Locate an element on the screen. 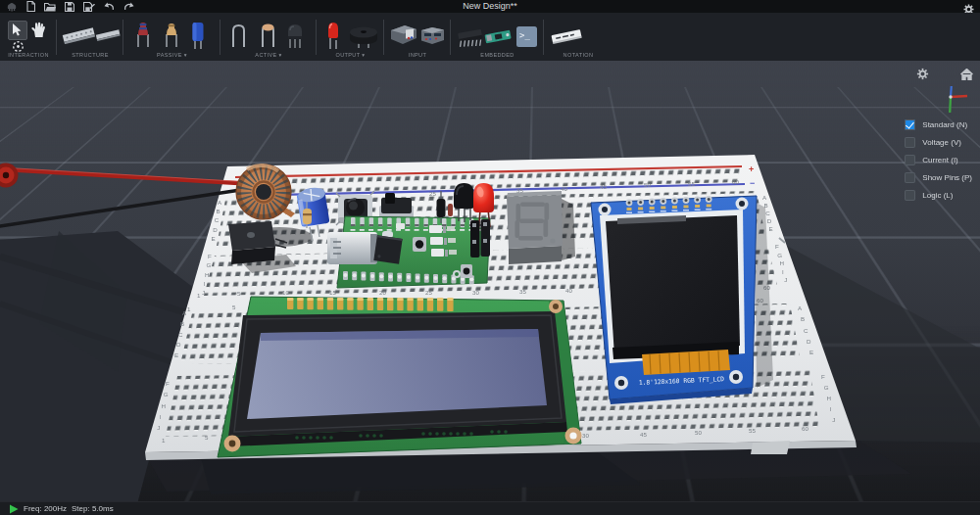 This screenshot has height=515, width=980. dip-chip-icon is located at coordinates (469, 37).